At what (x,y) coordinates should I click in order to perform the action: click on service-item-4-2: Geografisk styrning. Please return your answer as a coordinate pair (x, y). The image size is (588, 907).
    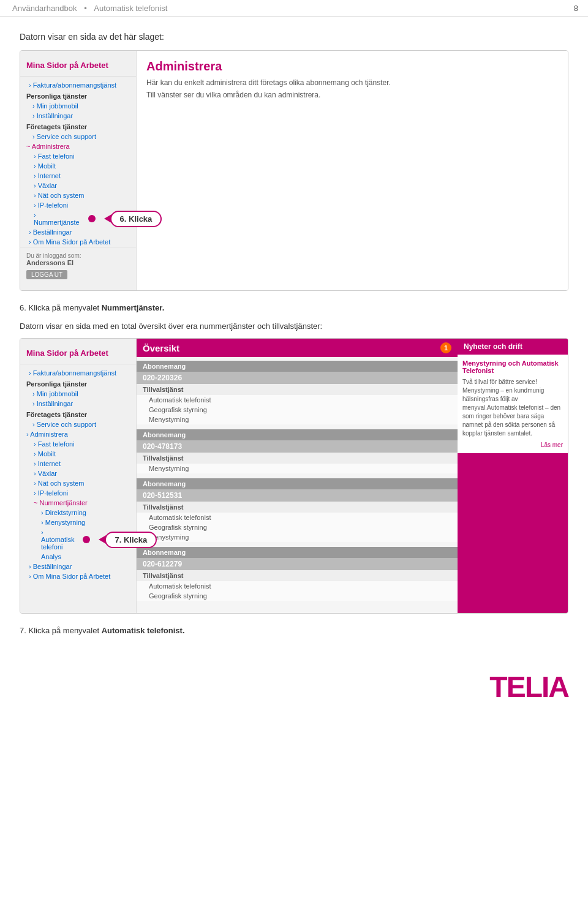
    Looking at the image, I should click on (297, 596).